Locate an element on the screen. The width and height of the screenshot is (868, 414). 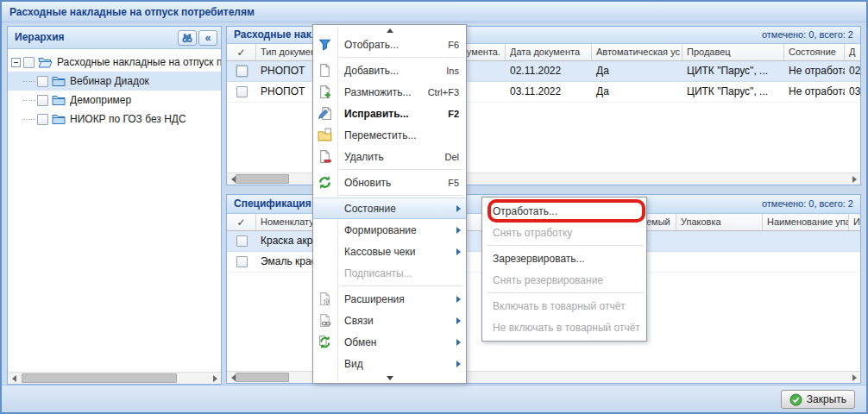
submenu-item-reserve: Зарезервировать... is located at coordinates (564, 259).